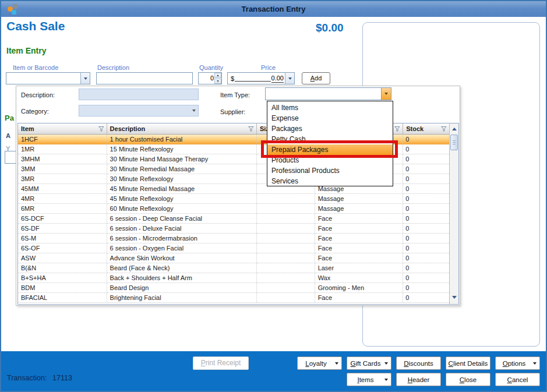 This screenshot has width=547, height=392. Describe the element at coordinates (218, 78) in the screenshot. I see `quantity-spin-buttons` at that location.